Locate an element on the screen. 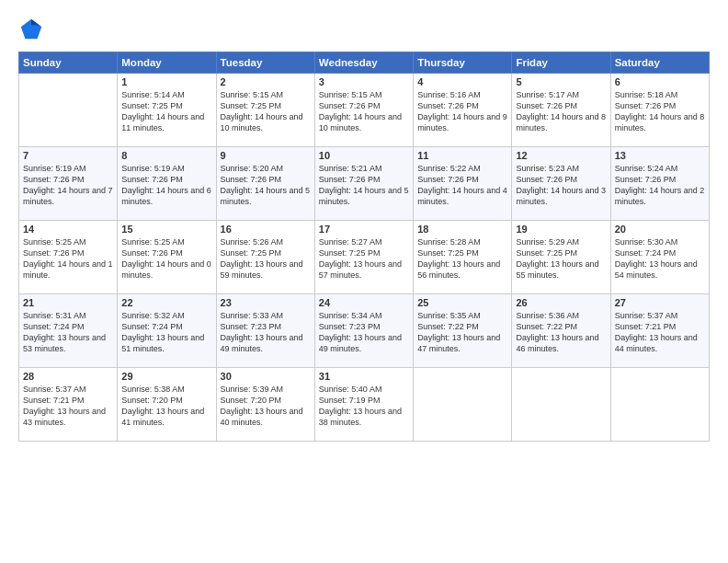  calendar-cell: 17Sunrise: 5:27 AMSunset: 7:25 PMDayligh… is located at coordinates (364, 258).